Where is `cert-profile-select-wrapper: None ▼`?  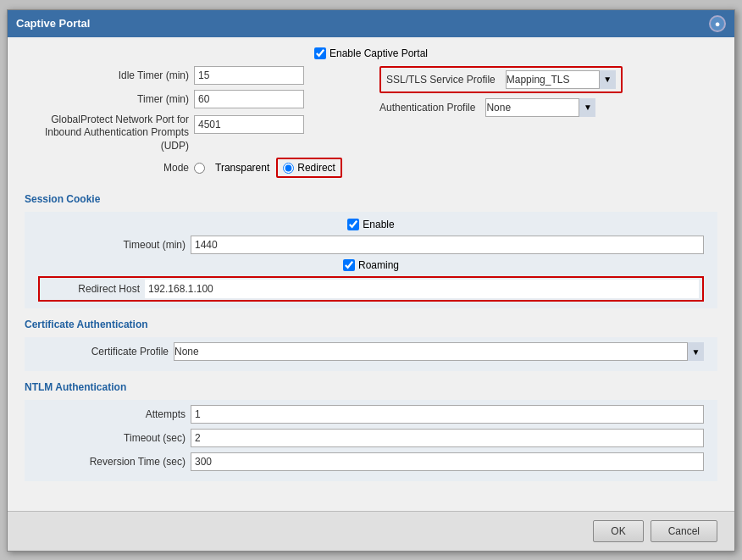 cert-profile-select-wrapper: None ▼ is located at coordinates (439, 352).